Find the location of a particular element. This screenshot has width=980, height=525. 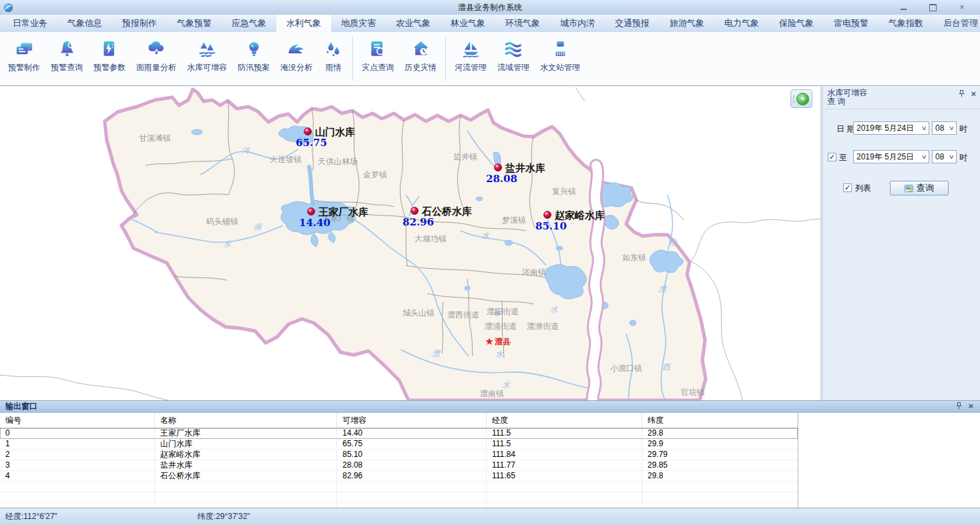

reservoir-capacity-icon is located at coordinates (207, 49).